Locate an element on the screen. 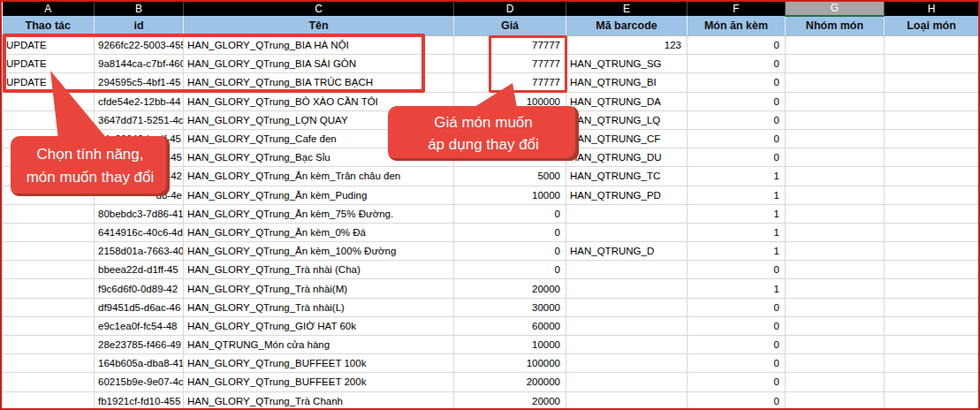 Image resolution: width=980 pixels, height=410 pixels. cell-id: 9a8144ca-c7bf-460 is located at coordinates (140, 64).